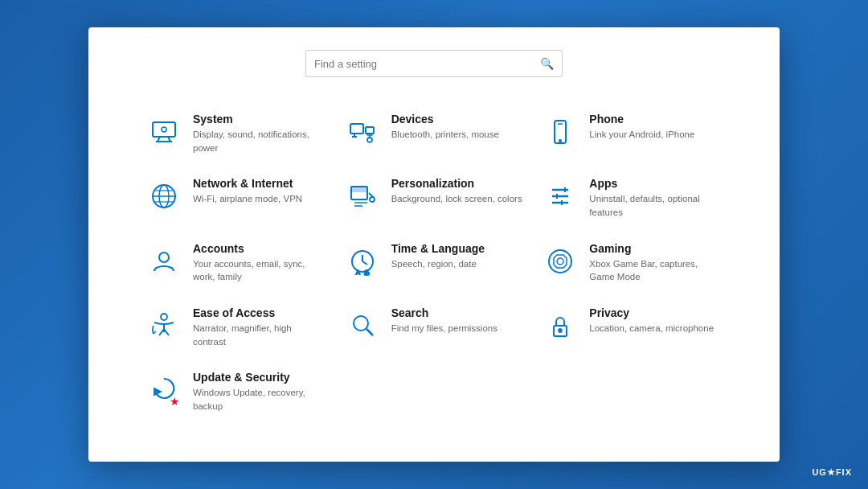 The height and width of the screenshot is (489, 868). What do you see at coordinates (236, 392) in the screenshot?
I see `setting-item-update: ★ Update & Security Windows Update, reco…` at bounding box center [236, 392].